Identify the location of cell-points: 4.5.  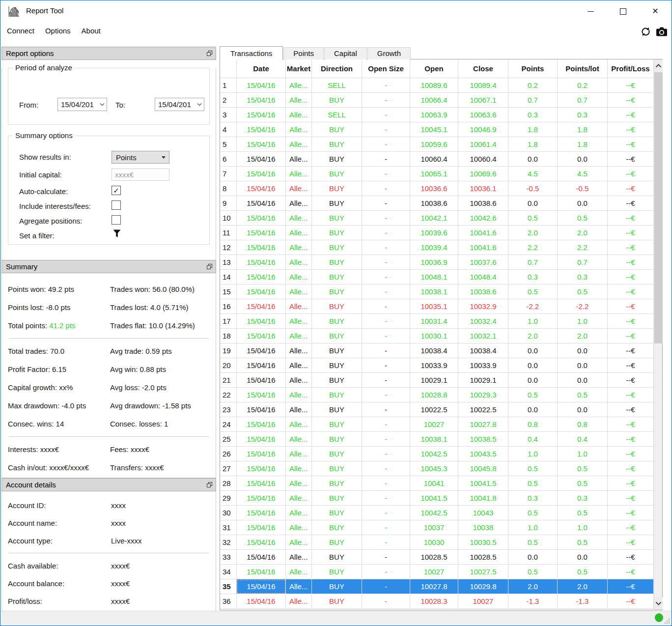
(533, 174).